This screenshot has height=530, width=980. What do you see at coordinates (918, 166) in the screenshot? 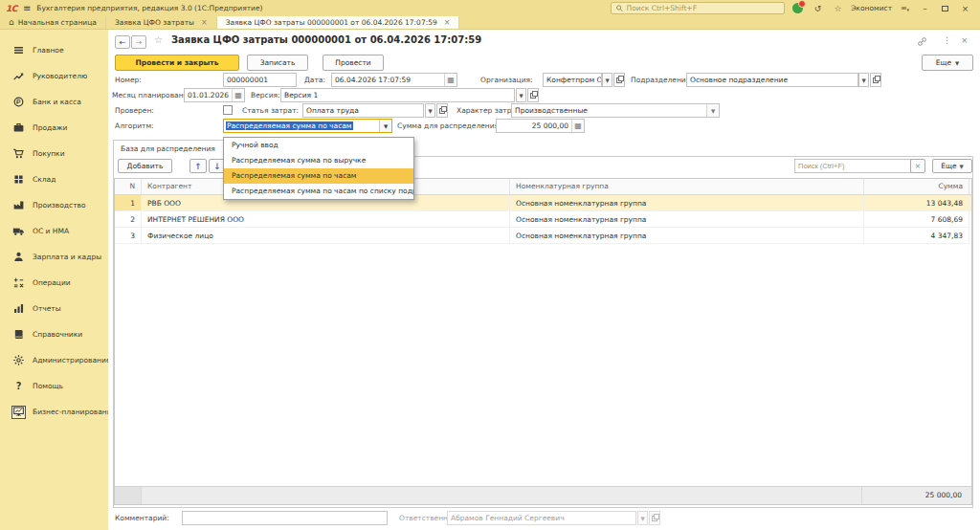
I see `clear-search-button: ×` at bounding box center [918, 166].